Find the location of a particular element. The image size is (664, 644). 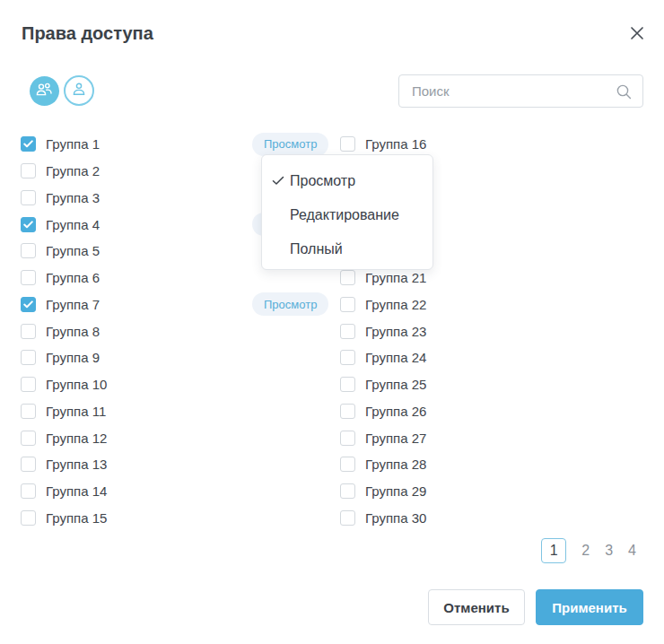

access-level-dropdown: ПросмотрРедактированиеПолный is located at coordinates (347, 212).